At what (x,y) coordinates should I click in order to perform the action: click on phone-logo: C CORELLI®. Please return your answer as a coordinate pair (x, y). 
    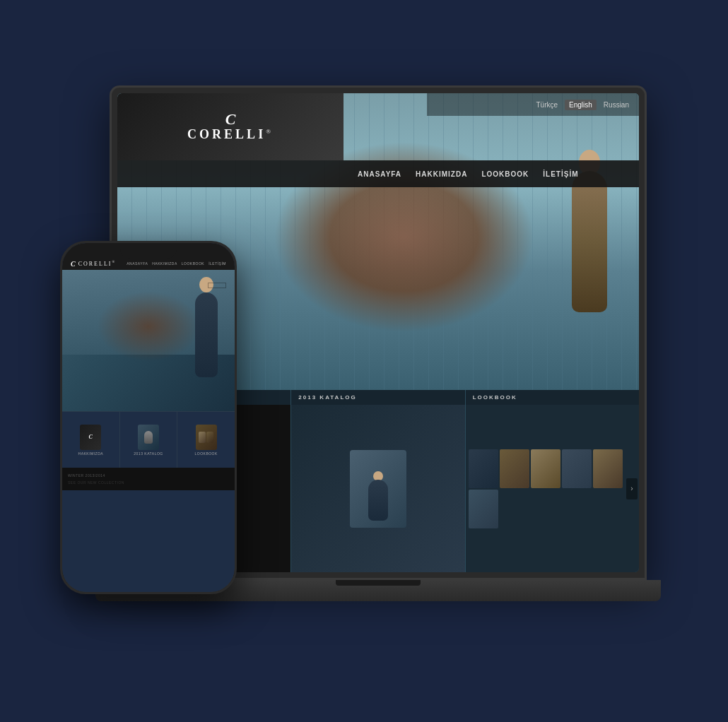
    Looking at the image, I should click on (93, 264).